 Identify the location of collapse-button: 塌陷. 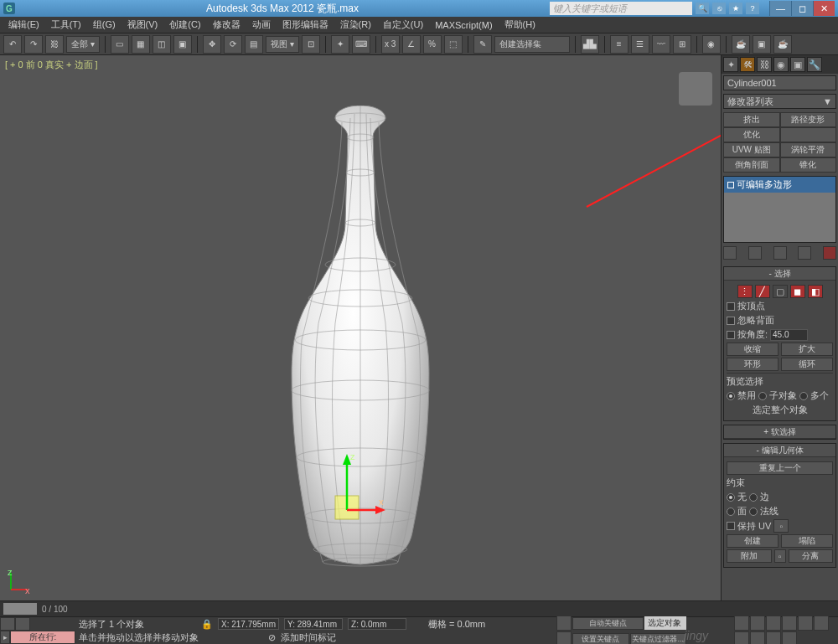
(807, 541).